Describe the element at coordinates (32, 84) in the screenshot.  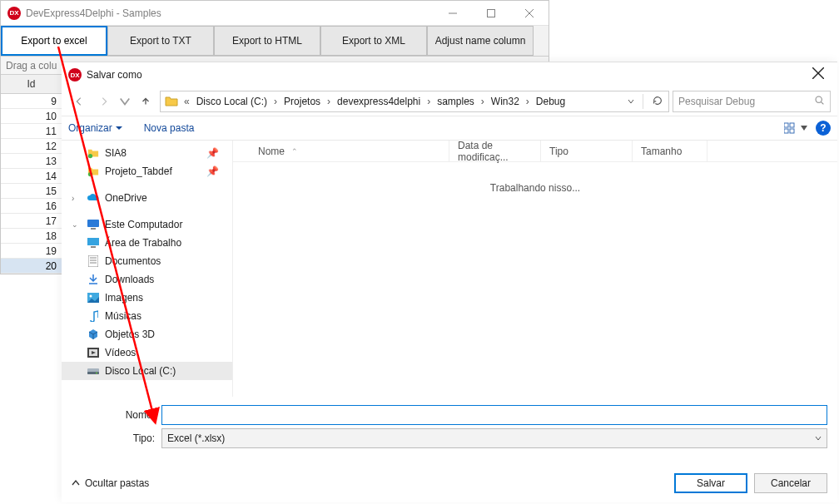
I see `column-header-id: Id` at that location.